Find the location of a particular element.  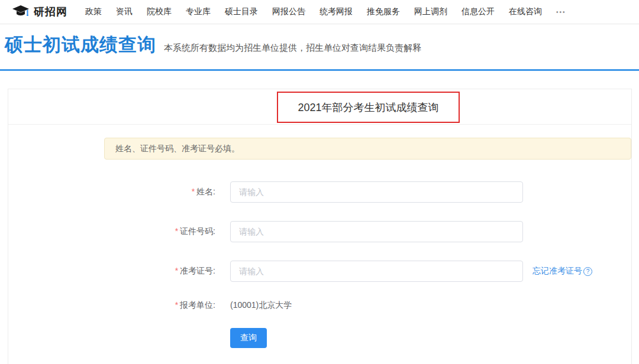

nav-item-info-disclosure: 信息公开 is located at coordinates (478, 12).